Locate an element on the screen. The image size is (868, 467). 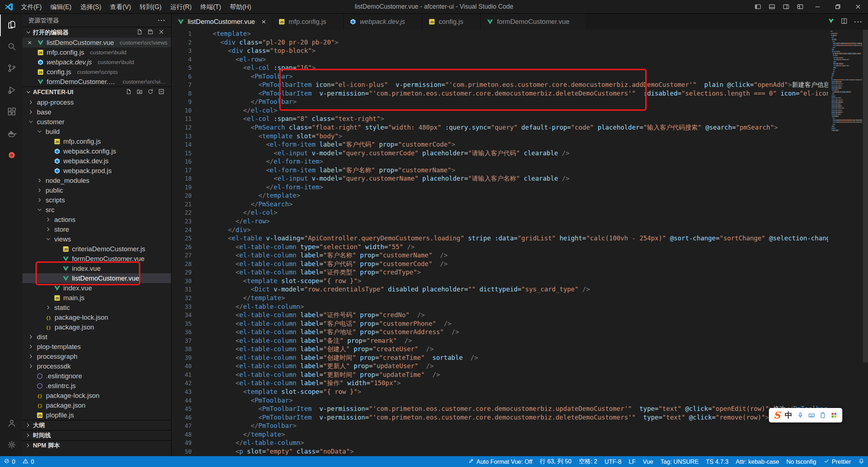
file-formDemoCustomer.vue: formDemoCustomer.vue is located at coordinates (97, 258).